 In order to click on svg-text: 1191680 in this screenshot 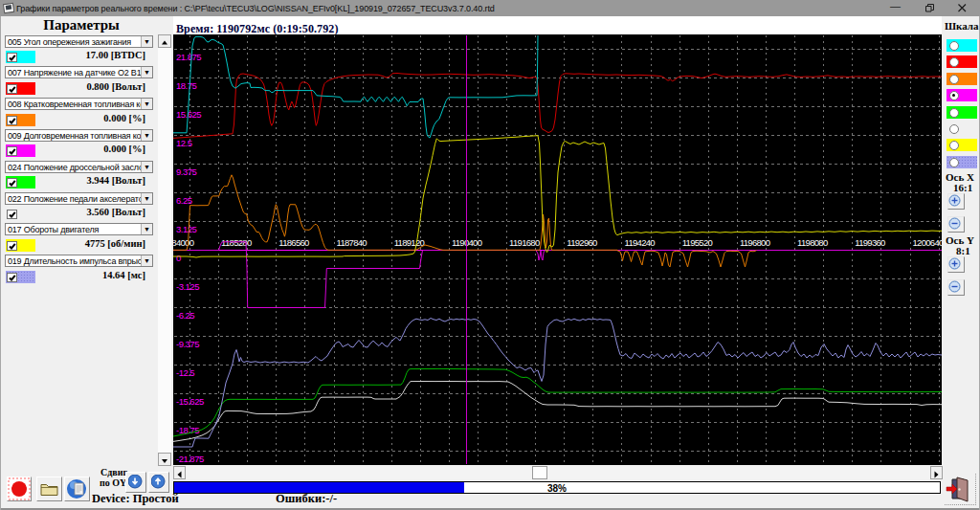, I will do `click(524, 243)`.